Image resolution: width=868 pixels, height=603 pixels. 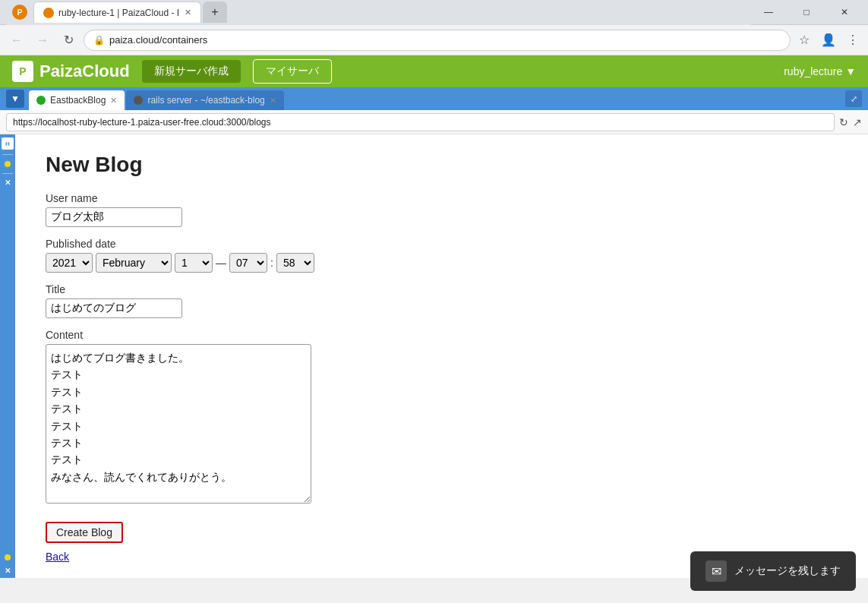 What do you see at coordinates (820, 71) in the screenshot?
I see `user-label: ruby_lecture ▼` at bounding box center [820, 71].